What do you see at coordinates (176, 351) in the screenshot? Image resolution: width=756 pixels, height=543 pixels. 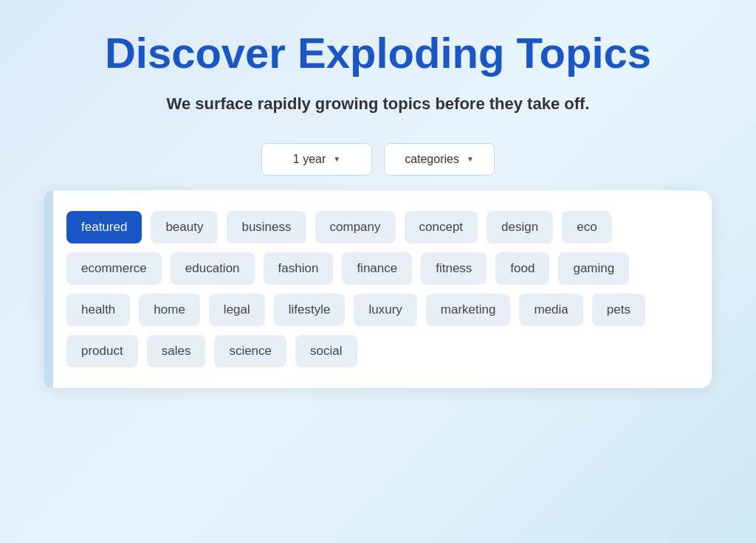 I see `category-tag-sales: sales` at bounding box center [176, 351].